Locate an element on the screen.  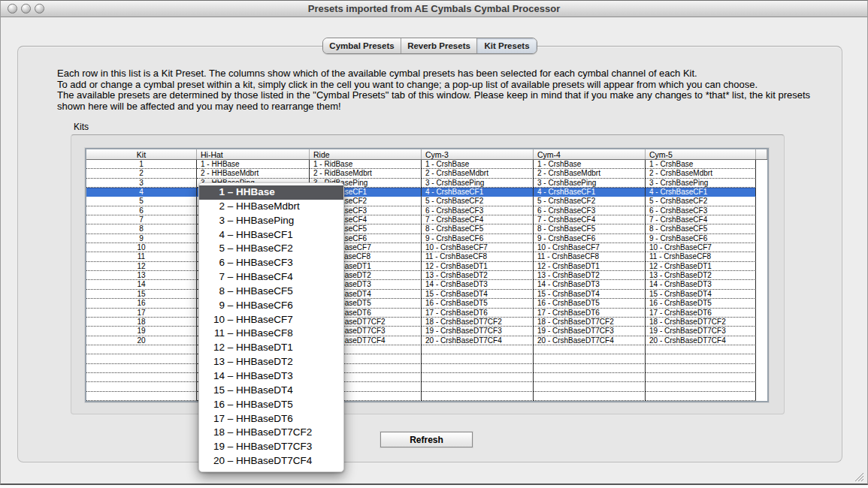
kit-cell: 10 is located at coordinates (141, 248).